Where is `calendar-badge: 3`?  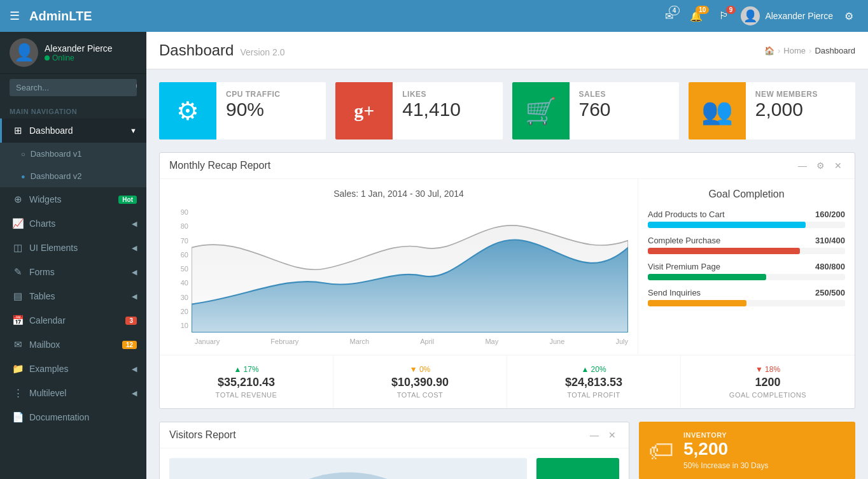
calendar-badge: 3 is located at coordinates (131, 321).